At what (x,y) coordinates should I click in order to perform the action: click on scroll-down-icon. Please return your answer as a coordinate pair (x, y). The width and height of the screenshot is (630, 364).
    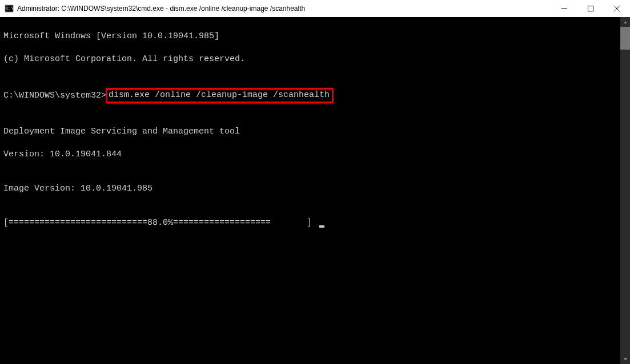
    Looking at the image, I should click on (625, 359).